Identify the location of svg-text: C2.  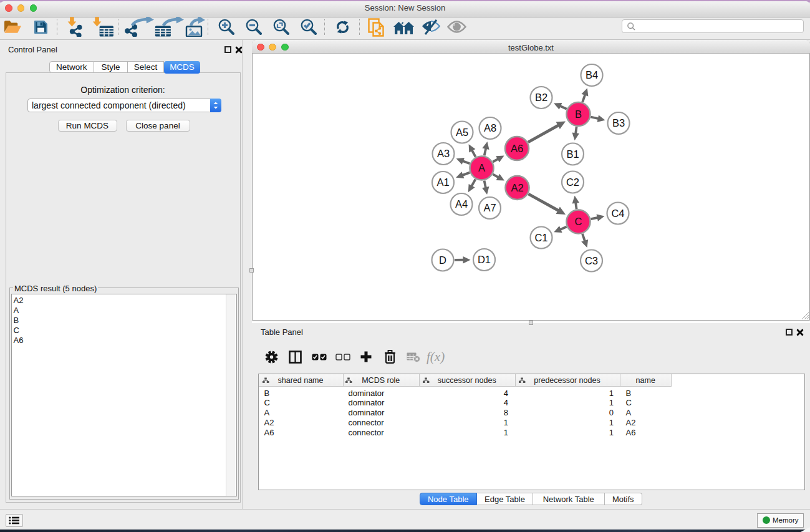
(572, 182).